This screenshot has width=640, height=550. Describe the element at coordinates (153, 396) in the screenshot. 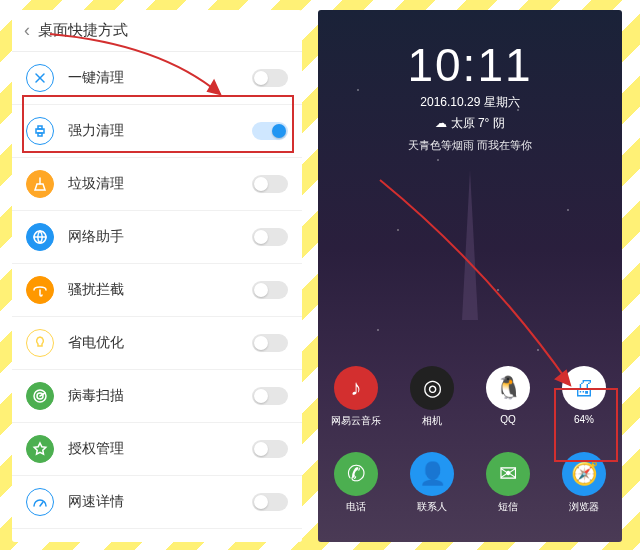

I see `row-label: 病毒扫描` at that location.